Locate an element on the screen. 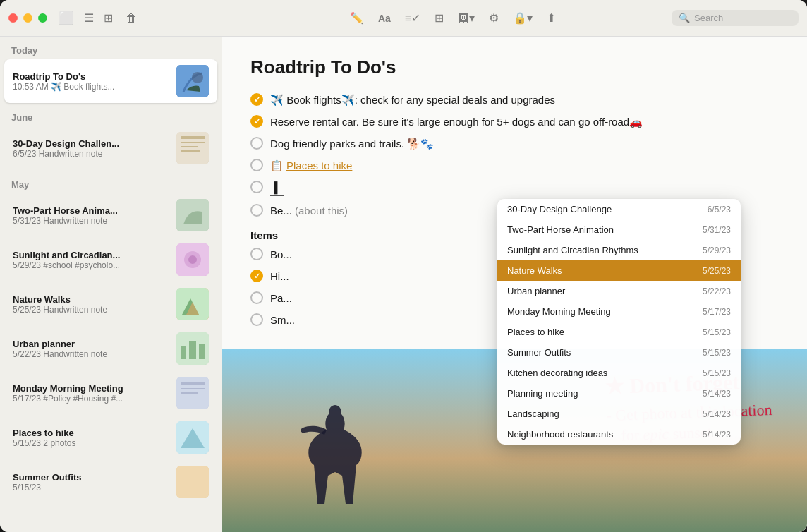 The width and height of the screenshot is (807, 532). todo-text-4: ▐ is located at coordinates (277, 188).